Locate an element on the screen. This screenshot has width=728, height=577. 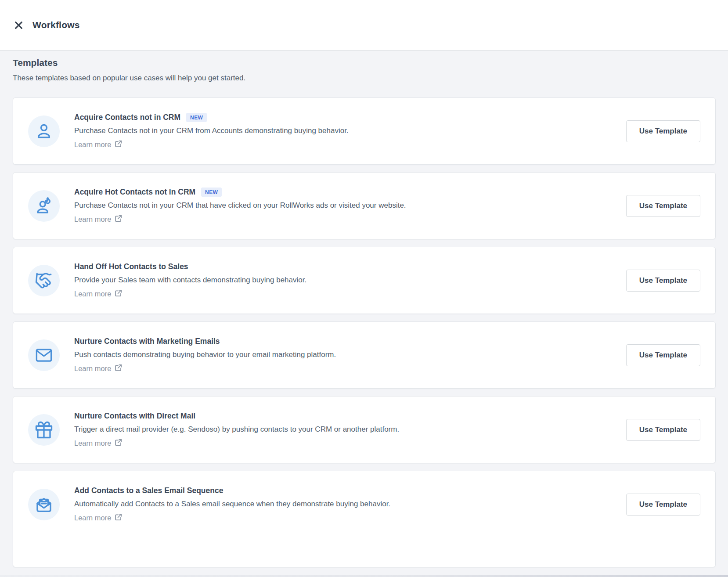
template-title: Hand Off Hot Contacts to Sales is located at coordinates (131, 267).